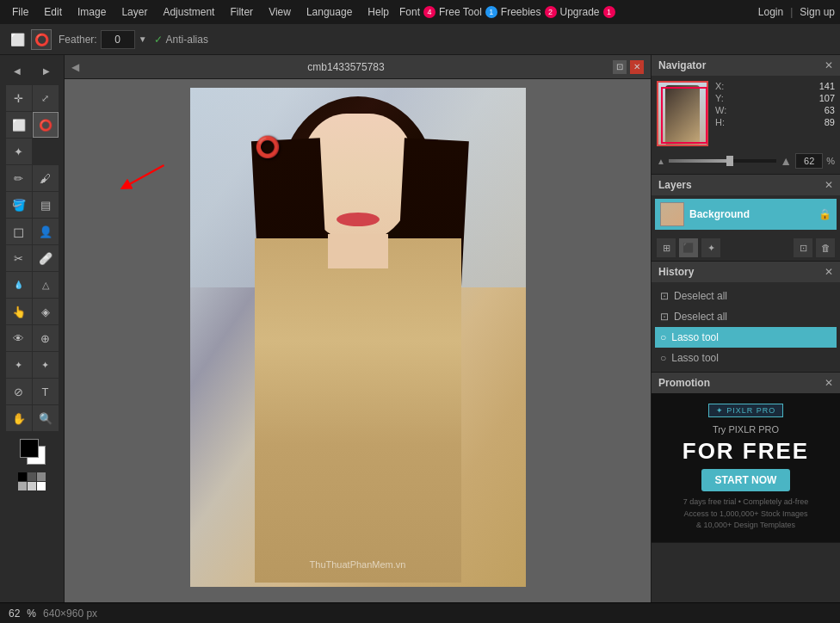 The width and height of the screenshot is (840, 623). I want to click on redeye-tool: 👁, so click(19, 338).